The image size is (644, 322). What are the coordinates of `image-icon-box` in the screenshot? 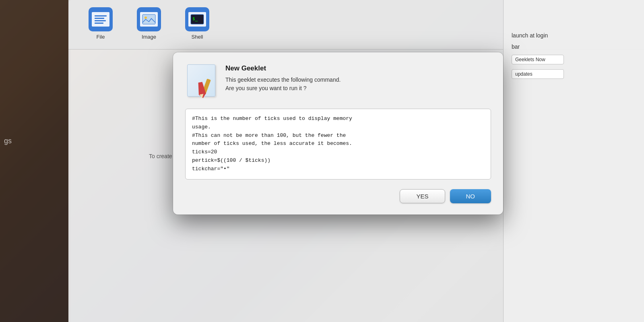 It's located at (149, 19).